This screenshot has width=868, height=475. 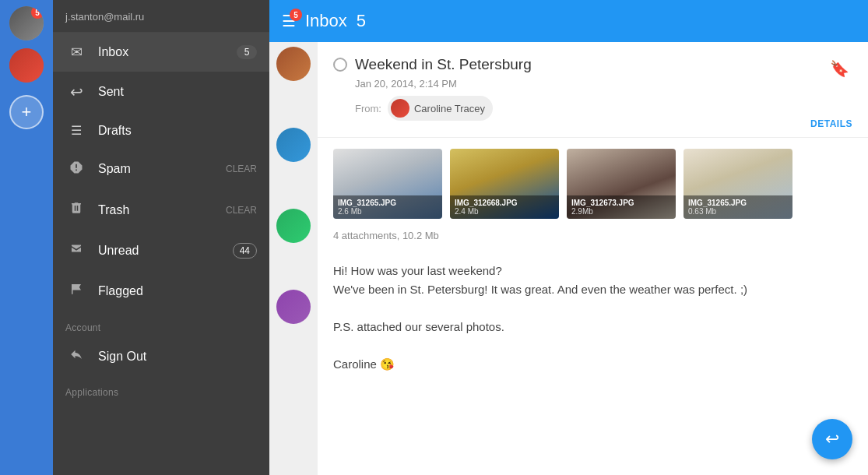 What do you see at coordinates (161, 389) in the screenshot?
I see `applications-section-header: Applications` at bounding box center [161, 389].